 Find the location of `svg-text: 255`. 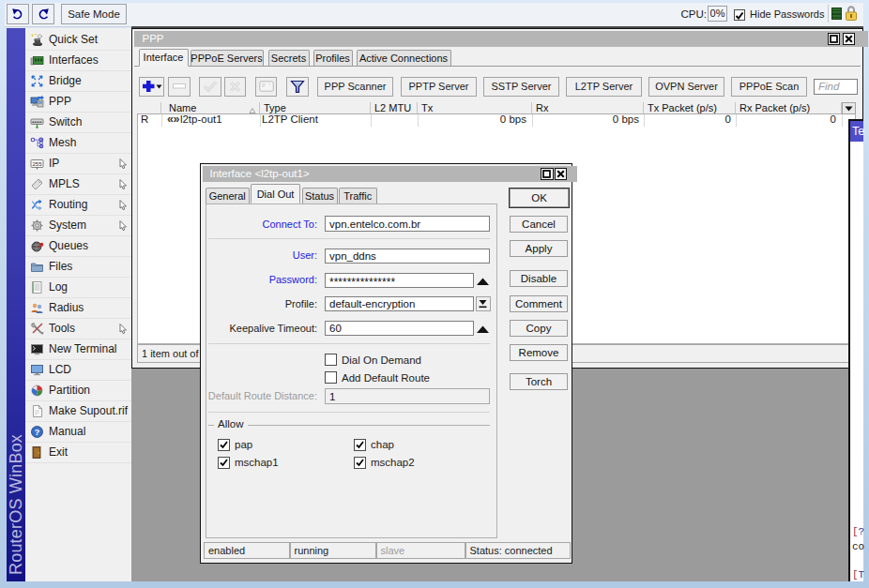

svg-text: 255 is located at coordinates (38, 164).